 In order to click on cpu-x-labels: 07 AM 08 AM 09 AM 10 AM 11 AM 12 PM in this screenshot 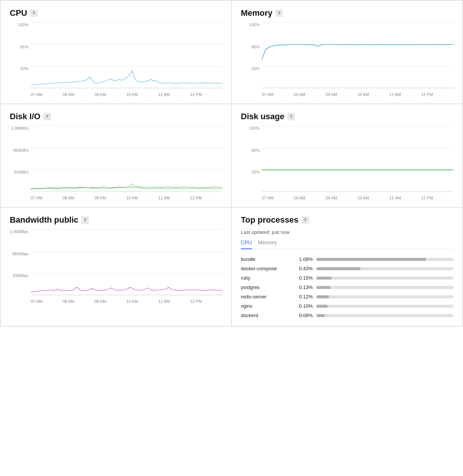, I will do `click(127, 93)`.